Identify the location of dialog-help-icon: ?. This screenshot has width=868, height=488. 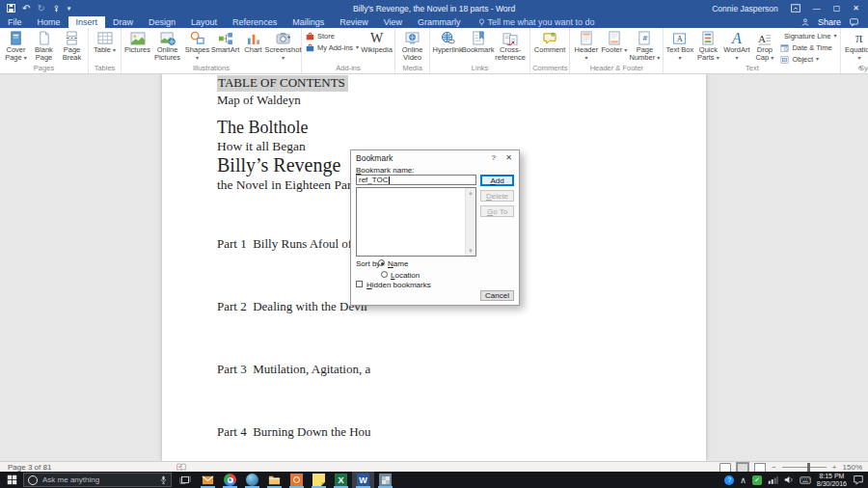
(494, 158).